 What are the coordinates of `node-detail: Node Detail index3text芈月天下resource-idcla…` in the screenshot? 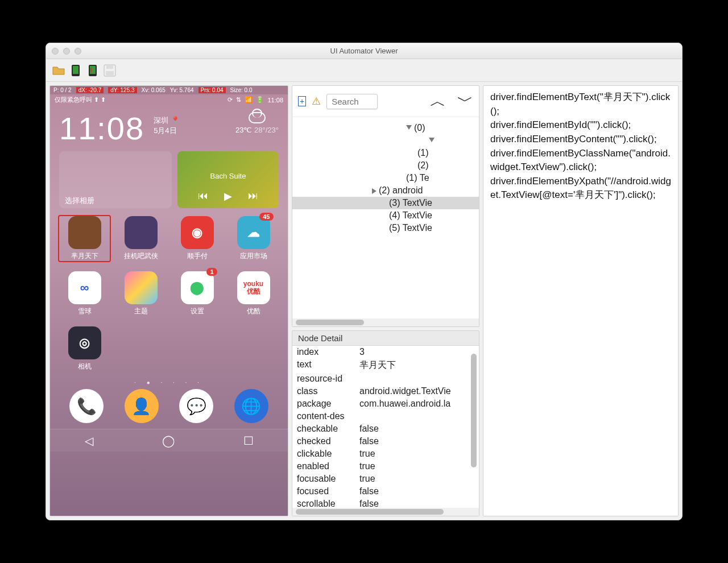 It's located at (386, 423).